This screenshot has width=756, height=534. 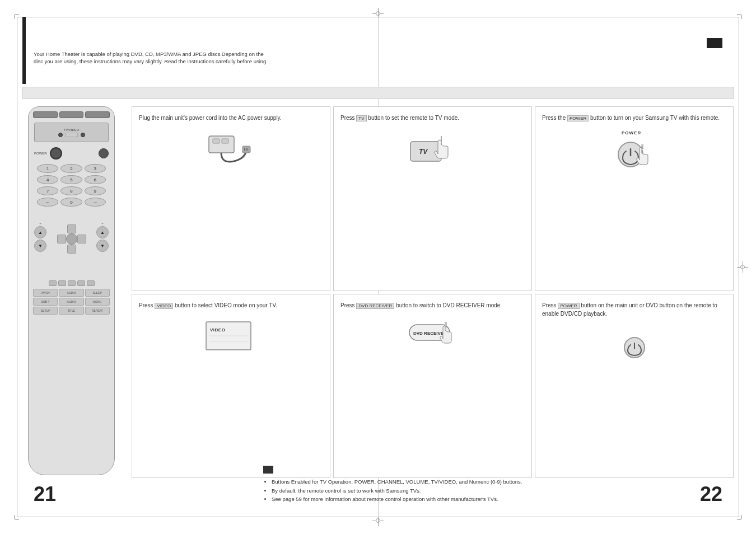 I want to click on step-6-text: Press POWER button on the main unit or D…, so click(x=634, y=310).